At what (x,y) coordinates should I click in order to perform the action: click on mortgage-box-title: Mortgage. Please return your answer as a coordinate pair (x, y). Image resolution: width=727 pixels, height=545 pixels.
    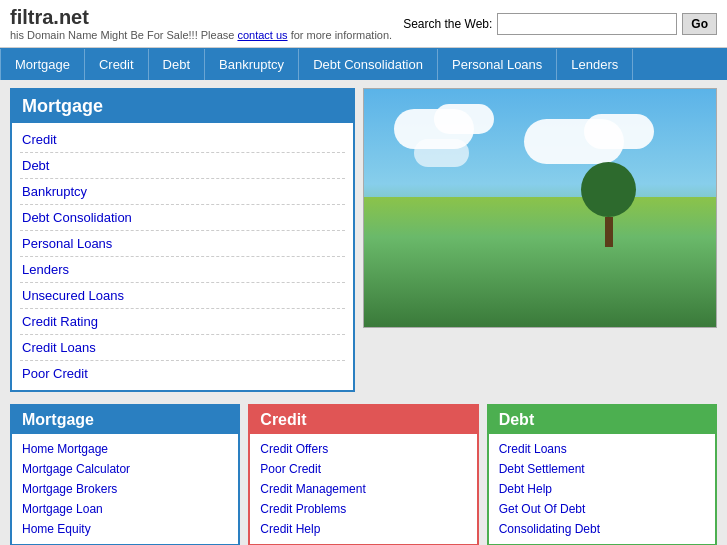
    Looking at the image, I should click on (182, 106).